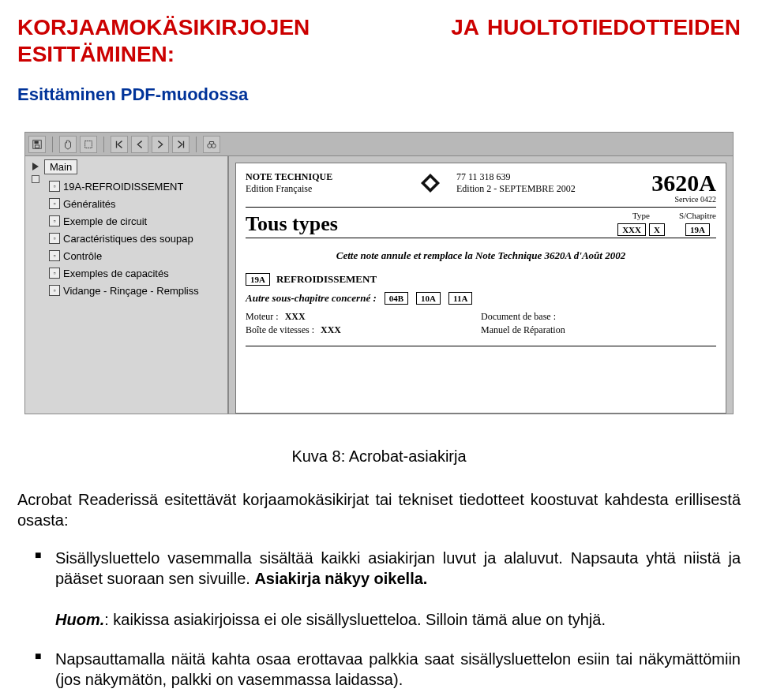 This screenshot has height=700, width=758. Describe the element at coordinates (131, 290) in the screenshot. I see `bookmark-item-label: Vidange - Rinçage - Rempliss` at that location.